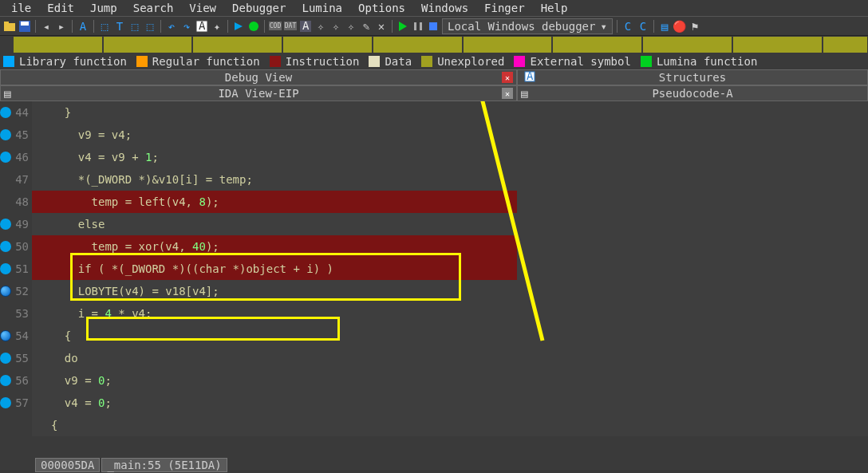 The image size is (868, 473). I want to click on line-number: 49, so click(14, 224).